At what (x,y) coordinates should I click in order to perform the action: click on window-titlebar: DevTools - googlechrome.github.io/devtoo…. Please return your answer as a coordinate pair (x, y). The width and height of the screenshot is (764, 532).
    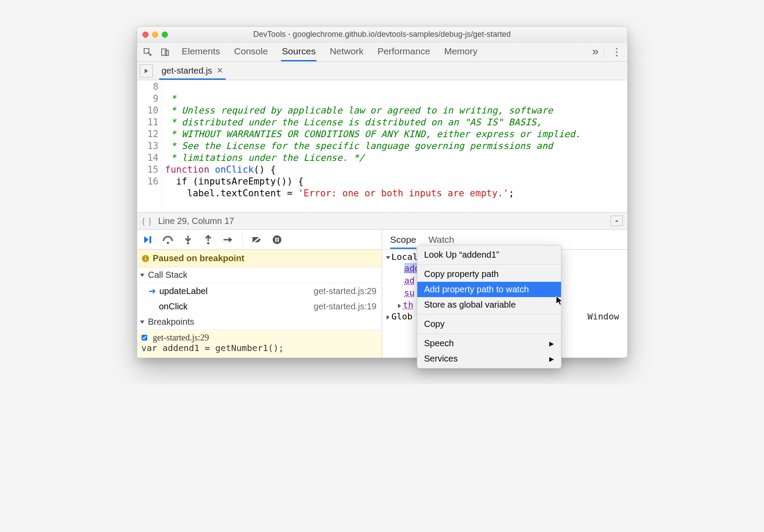
    Looking at the image, I should click on (382, 35).